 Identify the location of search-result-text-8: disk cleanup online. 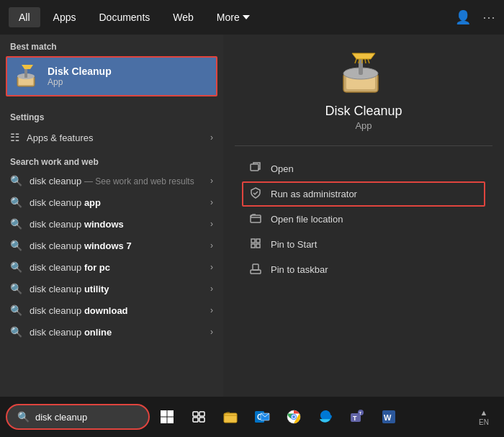
(120, 333).